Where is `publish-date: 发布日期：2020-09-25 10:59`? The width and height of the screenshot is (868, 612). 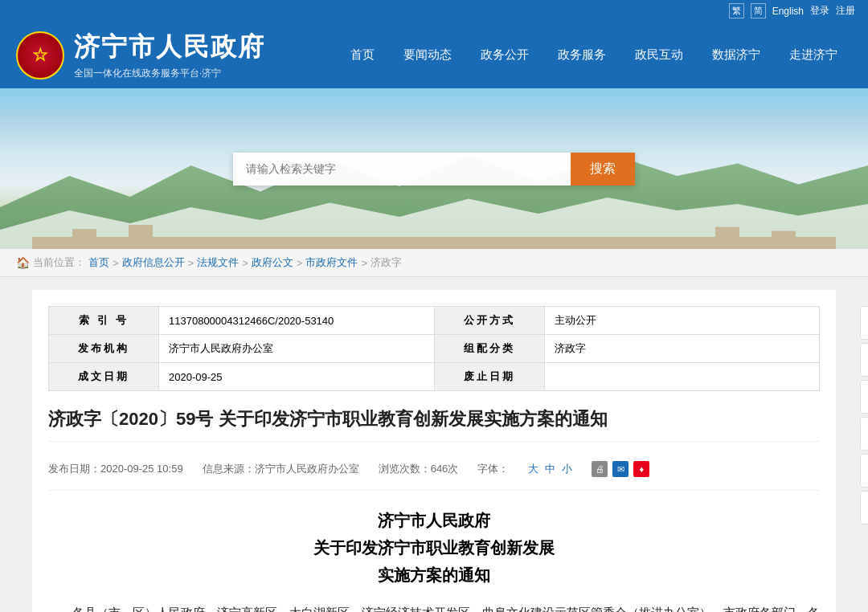 publish-date: 发布日期：2020-09-25 10:59 is located at coordinates (116, 469).